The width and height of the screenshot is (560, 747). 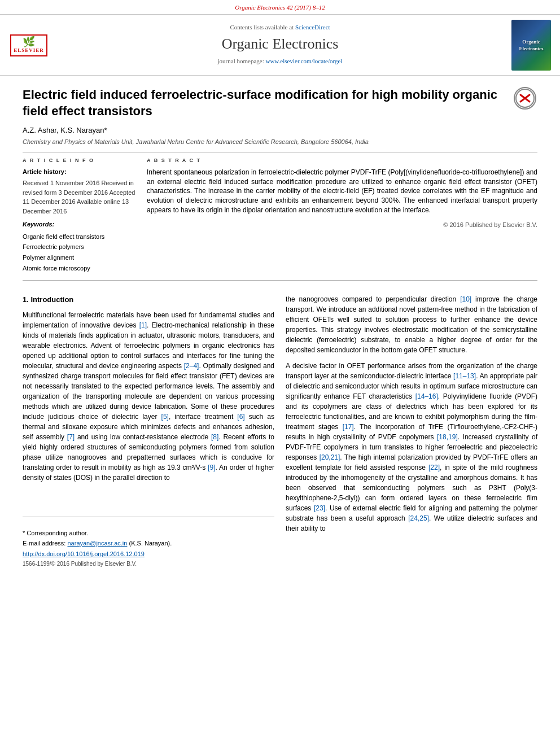 What do you see at coordinates (280, 215) in the screenshot?
I see `info-abstract-section: A R T I C L E I N F O Article history: R…` at bounding box center [280, 215].